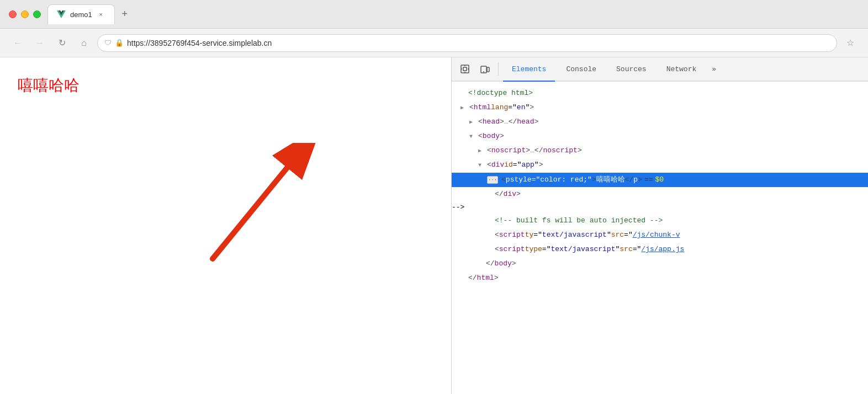 The height and width of the screenshot is (394, 868). I want to click on dom-div-app-open: <div id="app" >, so click(660, 165).